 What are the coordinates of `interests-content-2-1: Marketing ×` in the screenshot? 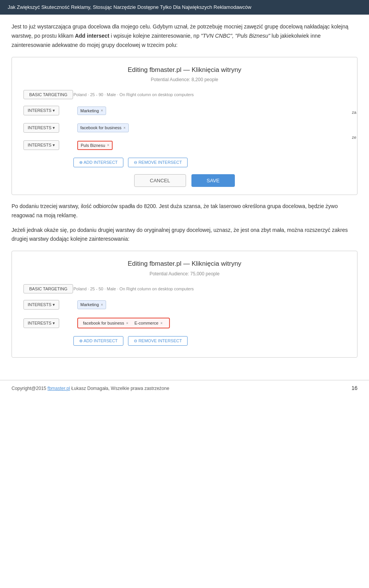 It's located at (209, 305).